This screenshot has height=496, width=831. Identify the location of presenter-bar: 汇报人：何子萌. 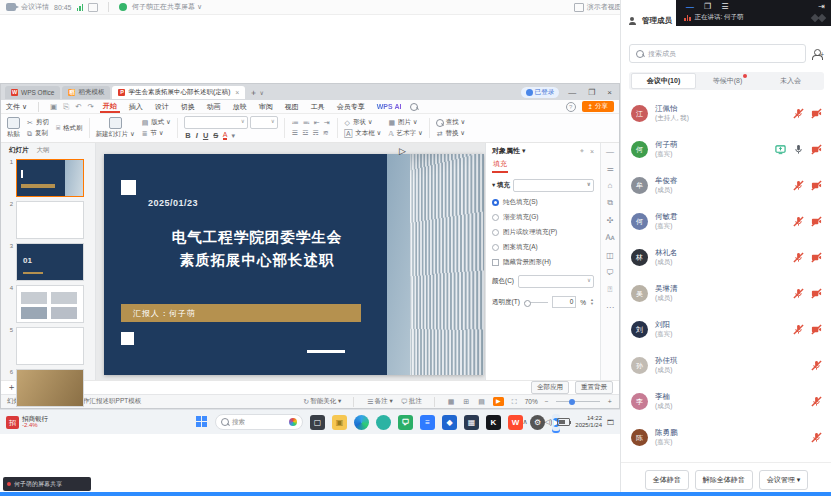
(241, 313).